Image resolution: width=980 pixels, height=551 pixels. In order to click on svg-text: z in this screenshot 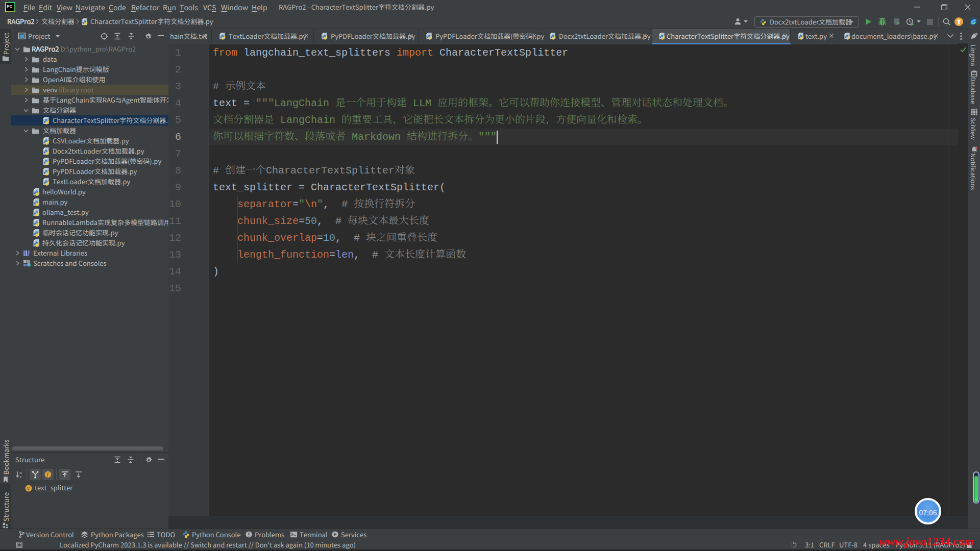, I will do `click(21, 477)`.